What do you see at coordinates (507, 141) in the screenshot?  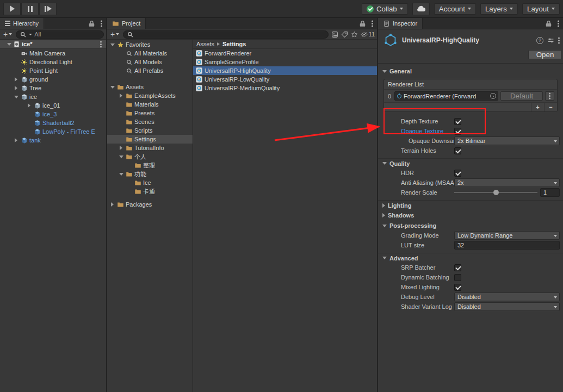 I see `opaque-downsampling-dropdown: 2x Bilinear` at bounding box center [507, 141].